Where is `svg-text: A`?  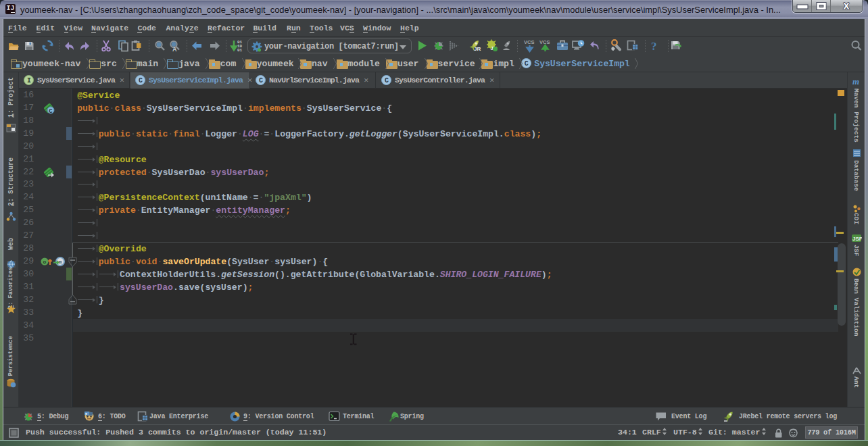
svg-text: A is located at coordinates (174, 49).